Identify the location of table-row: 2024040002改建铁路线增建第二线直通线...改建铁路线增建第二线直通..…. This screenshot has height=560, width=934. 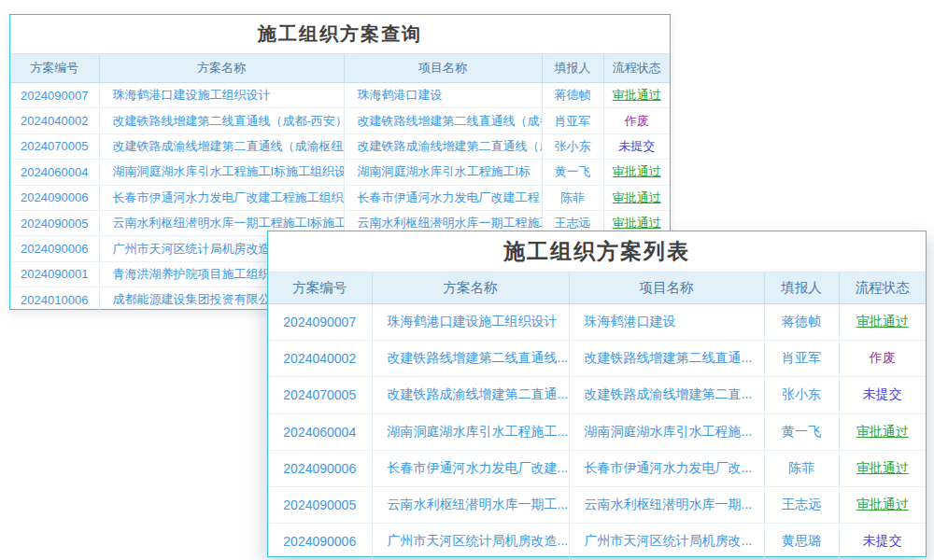
(597, 358).